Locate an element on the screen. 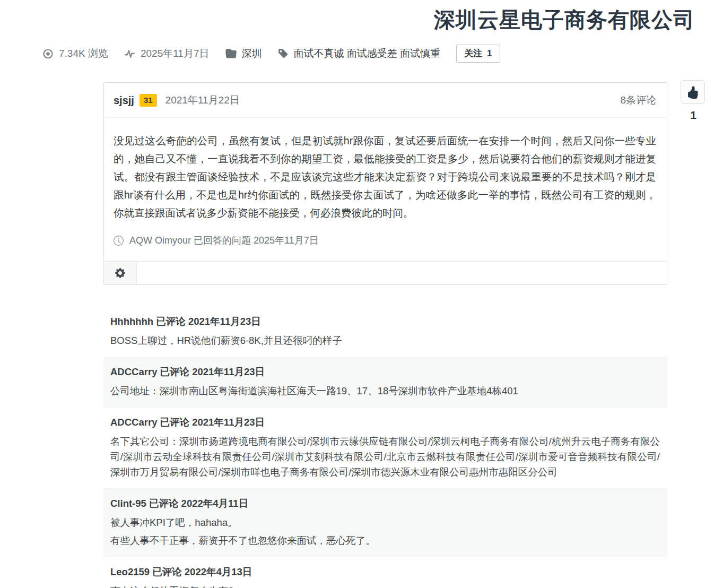 Image resolution: width=723 pixels, height=588 pixels. comment-header: Leo2159 已评论 2022年4月13日 is located at coordinates (385, 572).